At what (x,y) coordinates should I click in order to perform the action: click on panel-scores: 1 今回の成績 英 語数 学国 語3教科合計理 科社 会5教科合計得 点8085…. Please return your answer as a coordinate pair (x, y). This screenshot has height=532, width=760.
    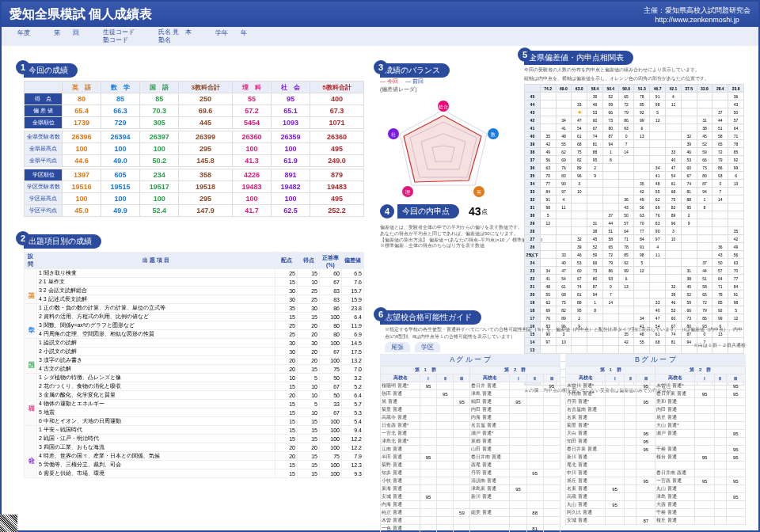
    Looking at the image, I should click on (194, 140).